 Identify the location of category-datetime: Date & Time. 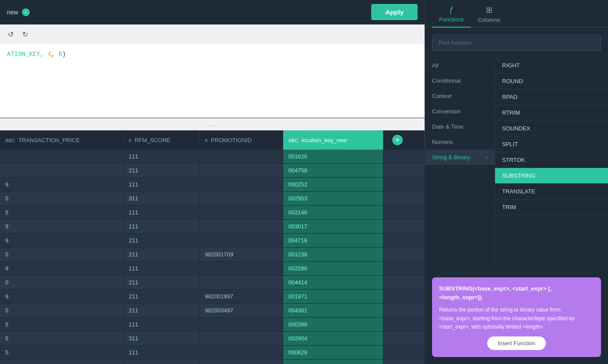
(460, 127).